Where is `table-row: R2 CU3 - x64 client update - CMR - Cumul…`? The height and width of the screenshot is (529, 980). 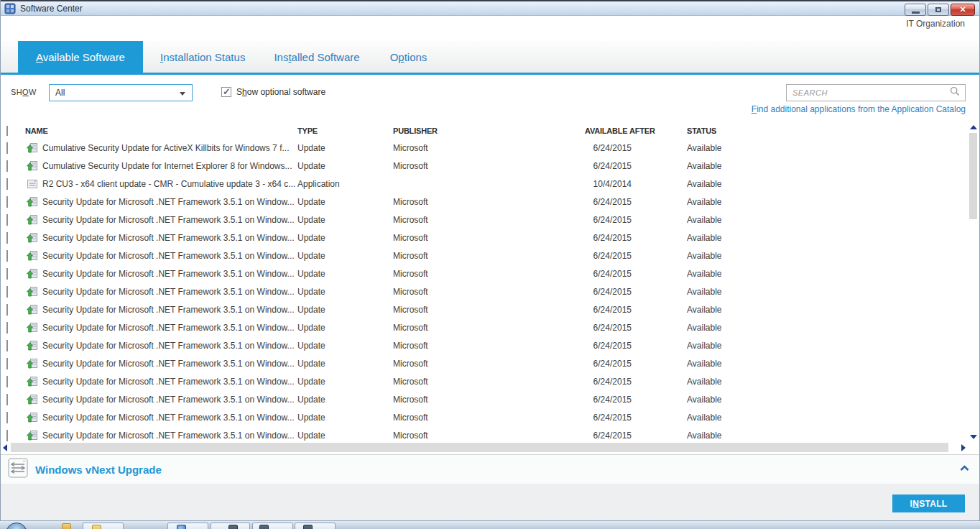 table-row: R2 CU3 - x64 client update - CMR - Cumul… is located at coordinates (490, 184).